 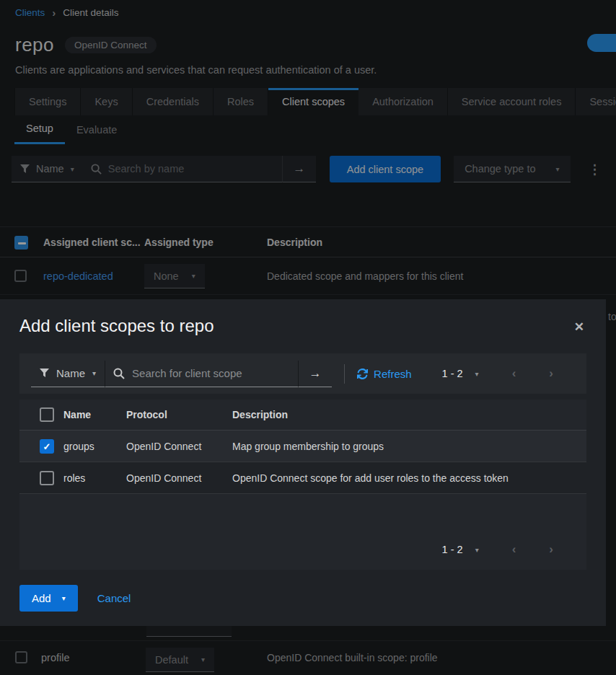 What do you see at coordinates (579, 327) in the screenshot?
I see `close-icon: ✕` at bounding box center [579, 327].